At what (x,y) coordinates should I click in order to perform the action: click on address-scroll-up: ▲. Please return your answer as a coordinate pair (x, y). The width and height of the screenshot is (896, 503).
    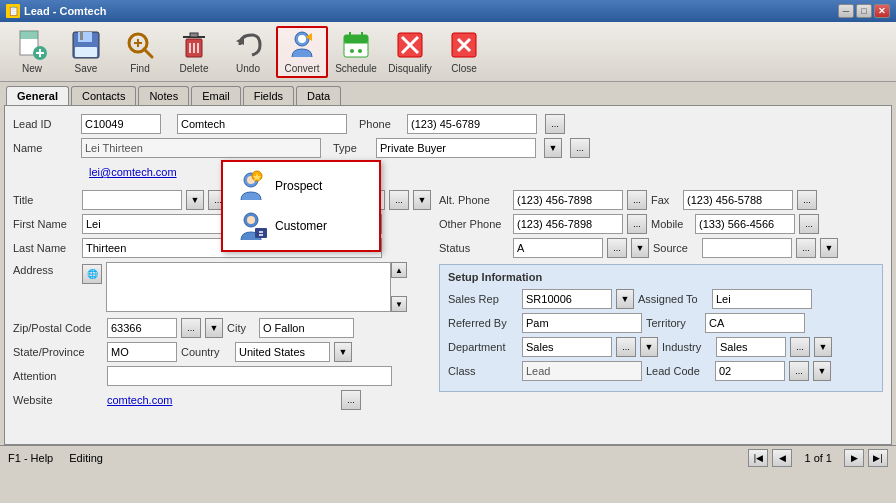
    Looking at the image, I should click on (399, 270).